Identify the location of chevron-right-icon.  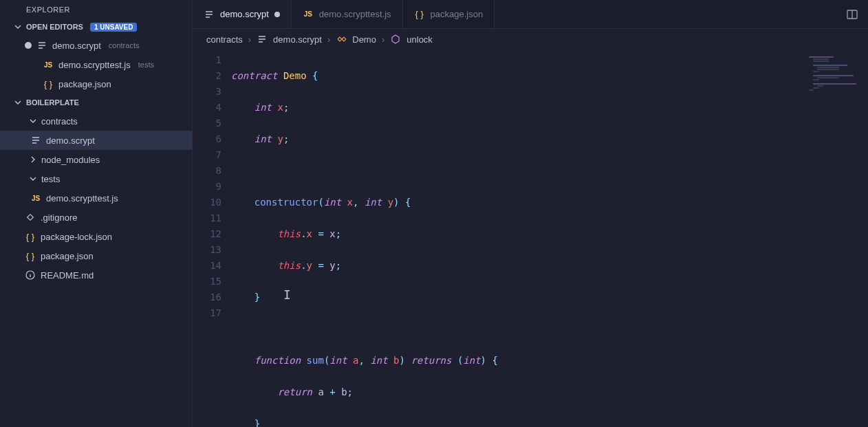
(33, 160).